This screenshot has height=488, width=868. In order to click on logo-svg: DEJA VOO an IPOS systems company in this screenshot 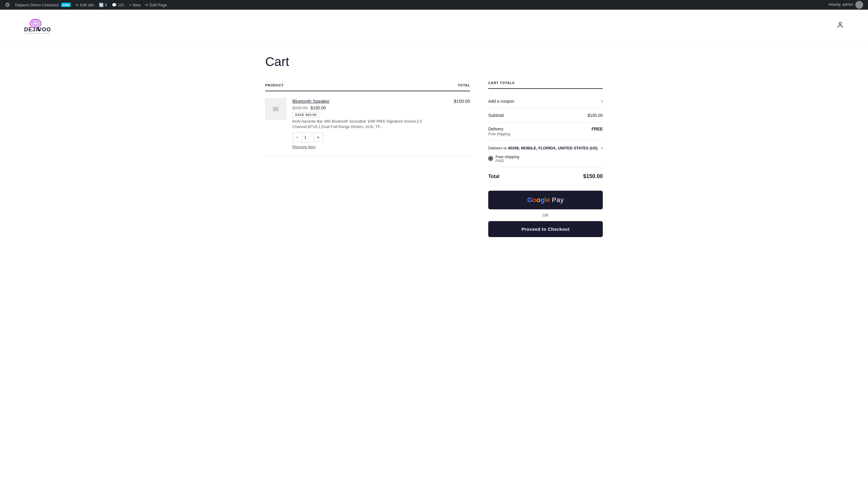, I will do `click(42, 26)`.